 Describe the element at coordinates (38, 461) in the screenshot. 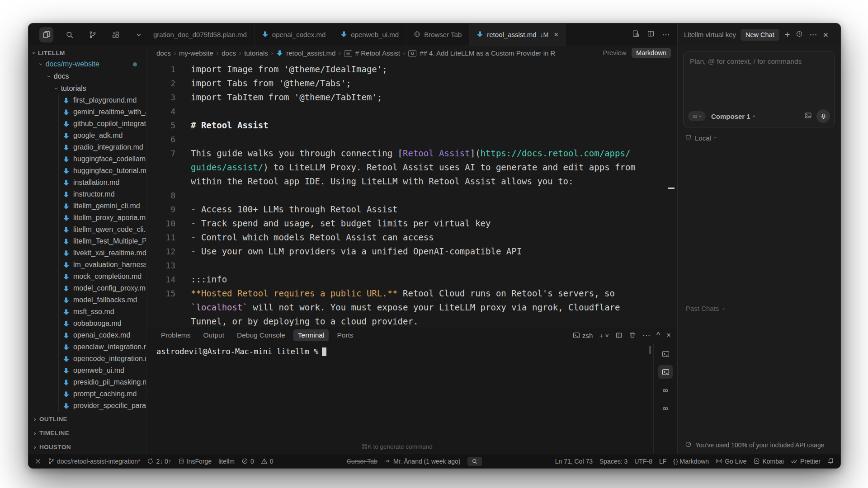

I see `status-item-remote` at that location.